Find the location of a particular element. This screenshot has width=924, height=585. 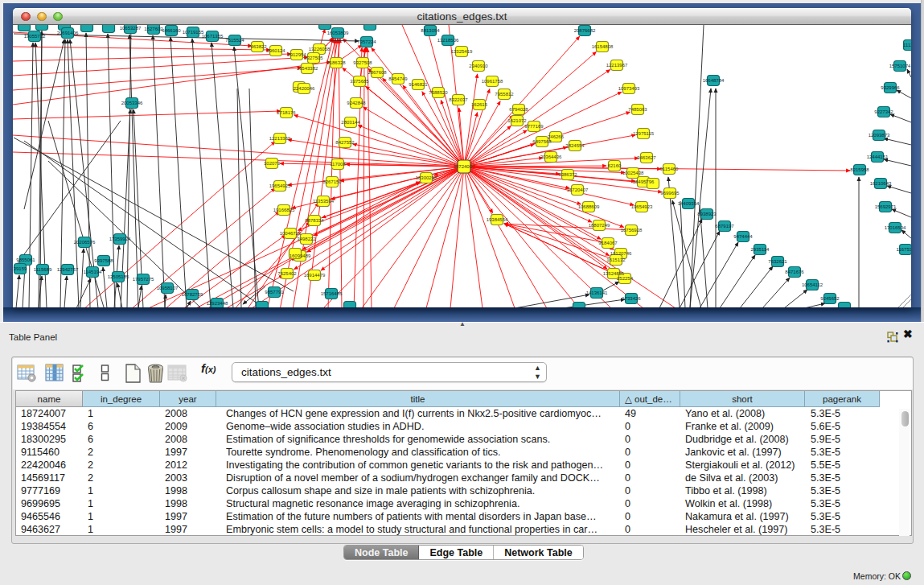

svg-text: 15716485 is located at coordinates (331, 294).